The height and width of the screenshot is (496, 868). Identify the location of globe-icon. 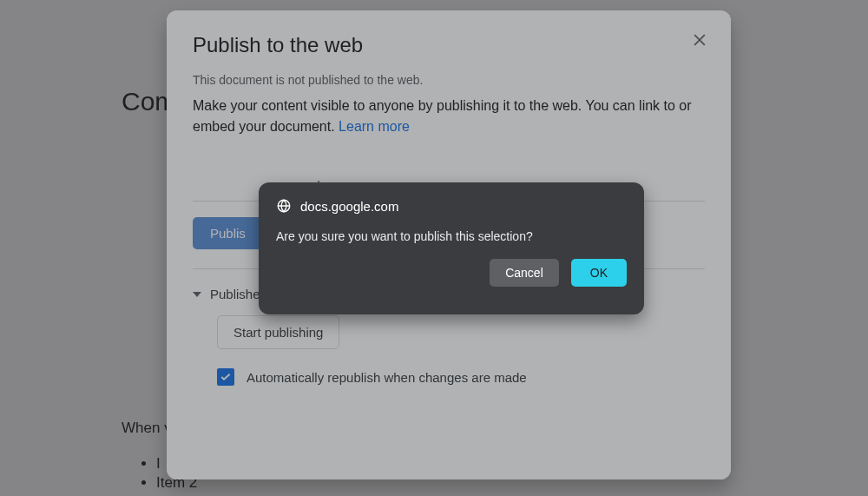
(284, 206).